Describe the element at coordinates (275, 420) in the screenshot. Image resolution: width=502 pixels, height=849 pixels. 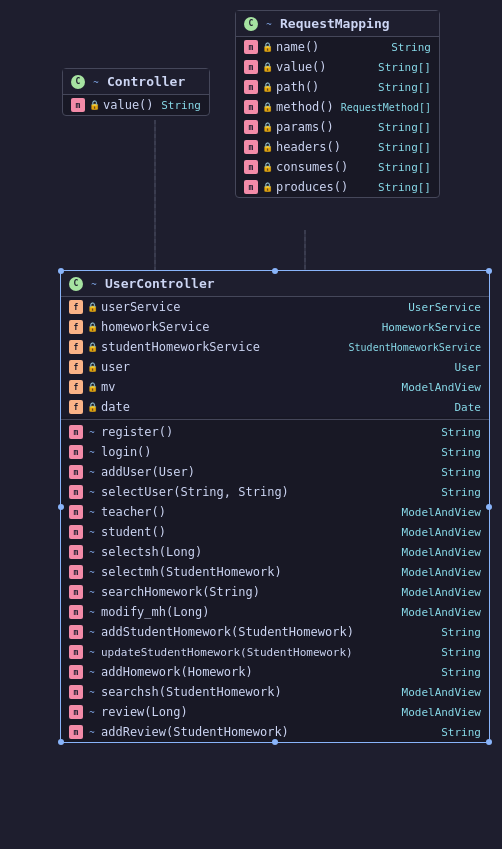
I see `divider` at that location.